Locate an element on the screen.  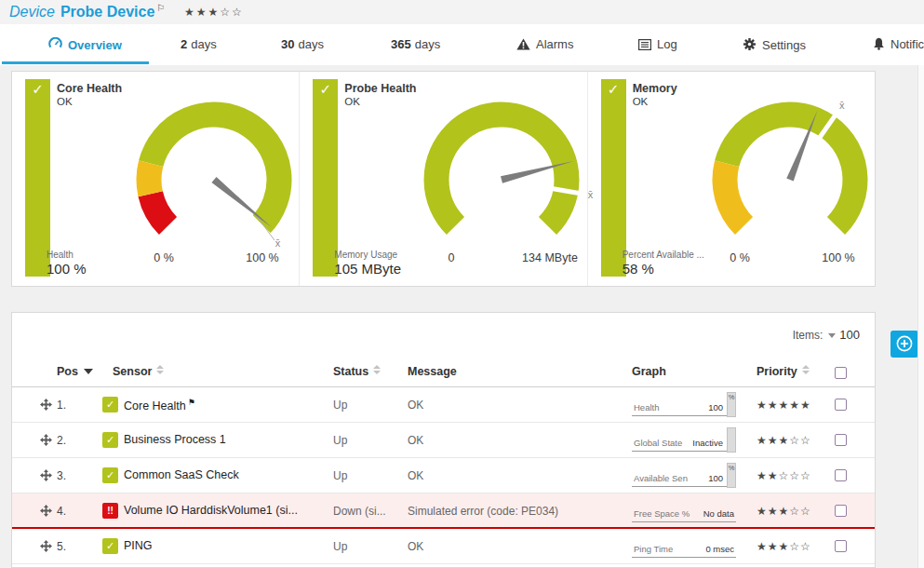
column-header-sensor: Sensor is located at coordinates (138, 372).